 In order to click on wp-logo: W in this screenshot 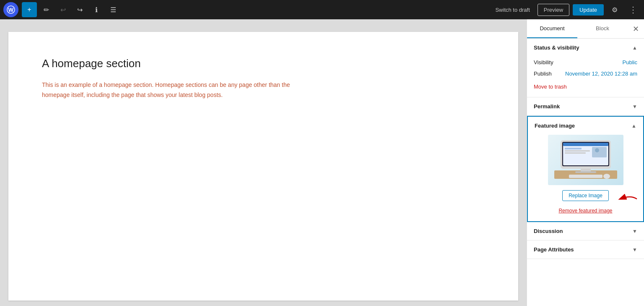, I will do `click(11, 10)`.